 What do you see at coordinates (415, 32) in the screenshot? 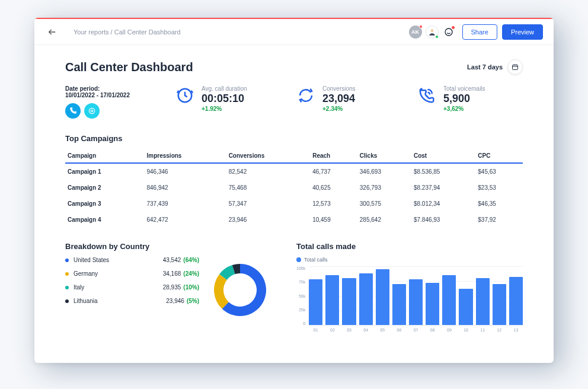
I see `avatar-initials: AK` at bounding box center [415, 32].